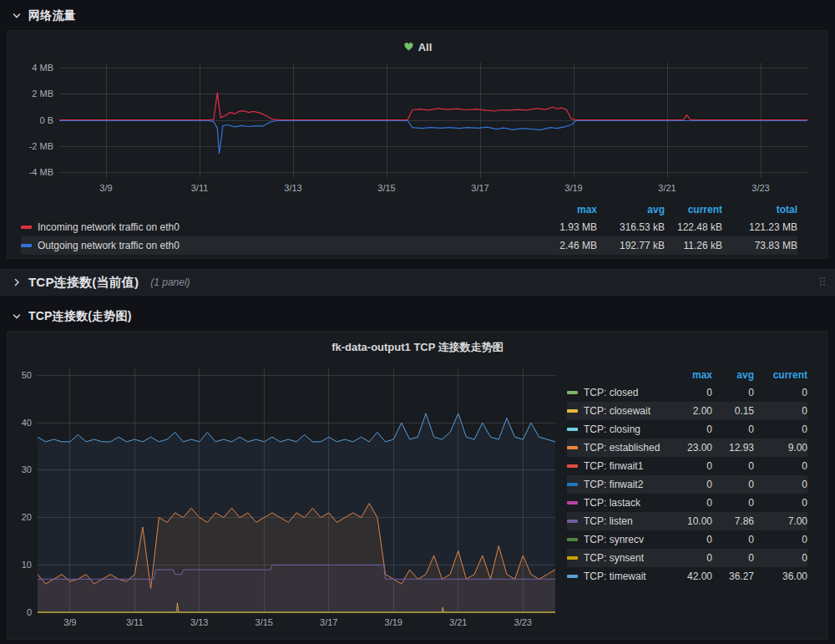  What do you see at coordinates (687, 484) in the screenshot?
I see `legend-row-tcp-finwait2: TCP: finwait2000` at bounding box center [687, 484].